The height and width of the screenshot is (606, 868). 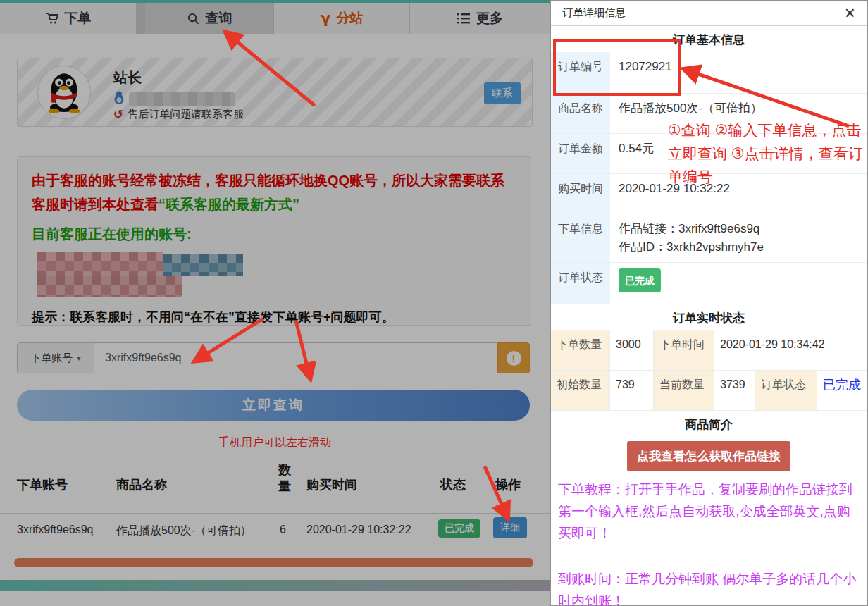 What do you see at coordinates (594, 13) in the screenshot?
I see `drawer-title: 订单详细信息` at bounding box center [594, 13].